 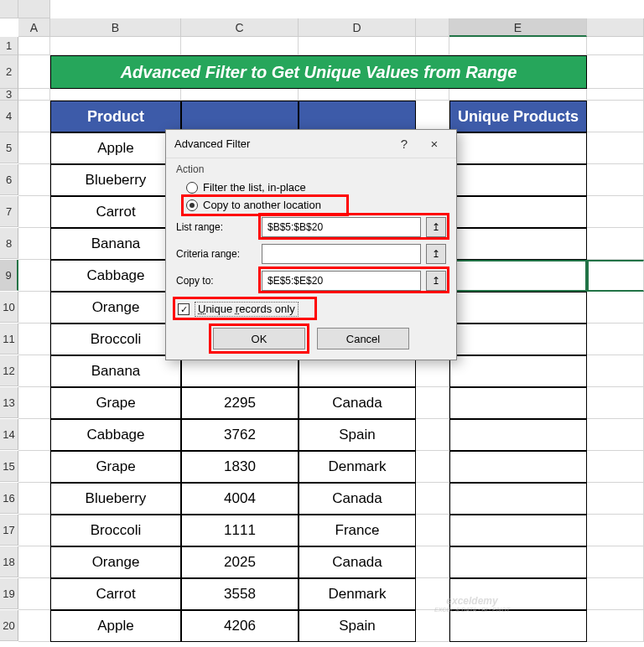 I want to click on cell-product: Broccoli, so click(x=116, y=531).